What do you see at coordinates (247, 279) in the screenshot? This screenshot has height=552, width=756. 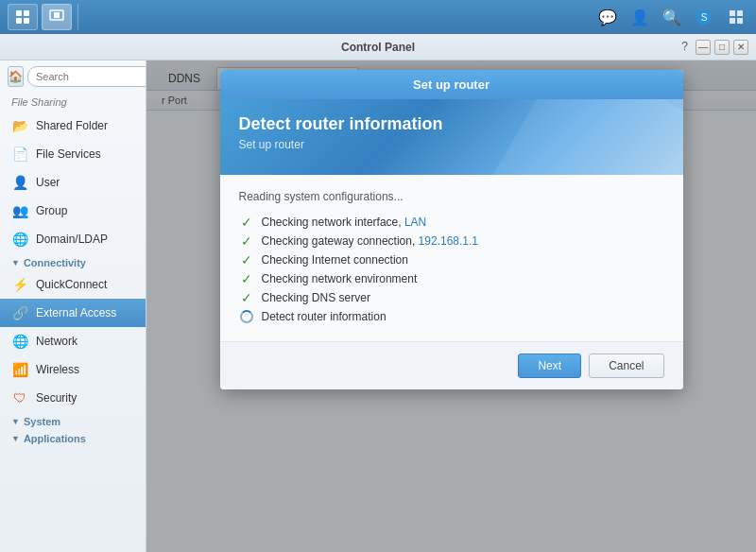 I see `check-icon-4: ✓` at bounding box center [247, 279].